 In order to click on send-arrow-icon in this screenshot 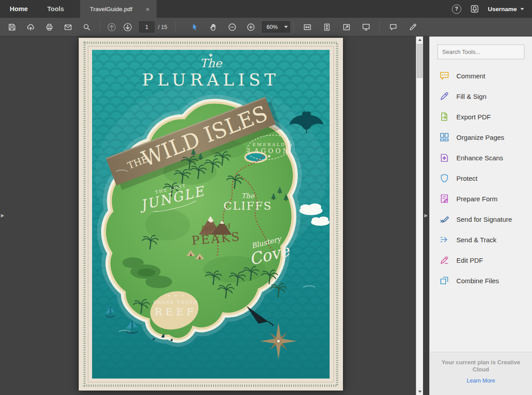, I will do `click(444, 240)`.